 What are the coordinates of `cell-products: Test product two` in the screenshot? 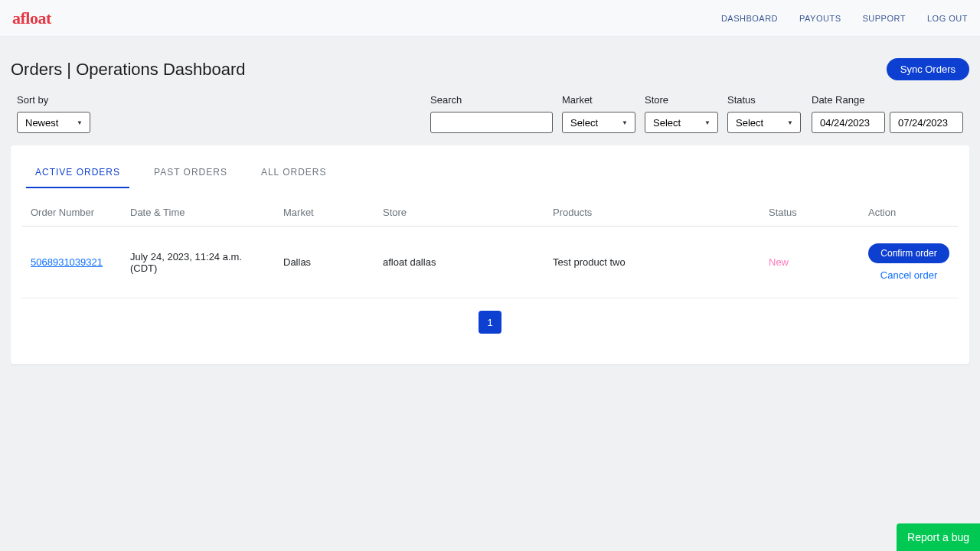 It's located at (652, 262).